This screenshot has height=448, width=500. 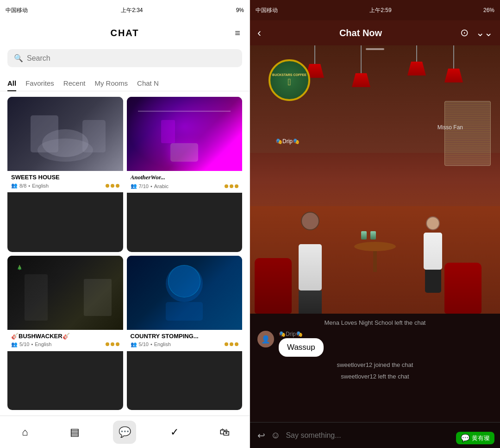 What do you see at coordinates (14, 185) in the screenshot?
I see `people-icon-1: 👥` at bounding box center [14, 185].